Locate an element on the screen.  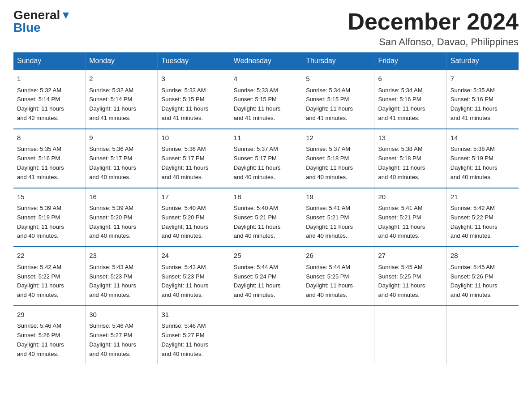
calendar-header-friday: Friday is located at coordinates (410, 61).